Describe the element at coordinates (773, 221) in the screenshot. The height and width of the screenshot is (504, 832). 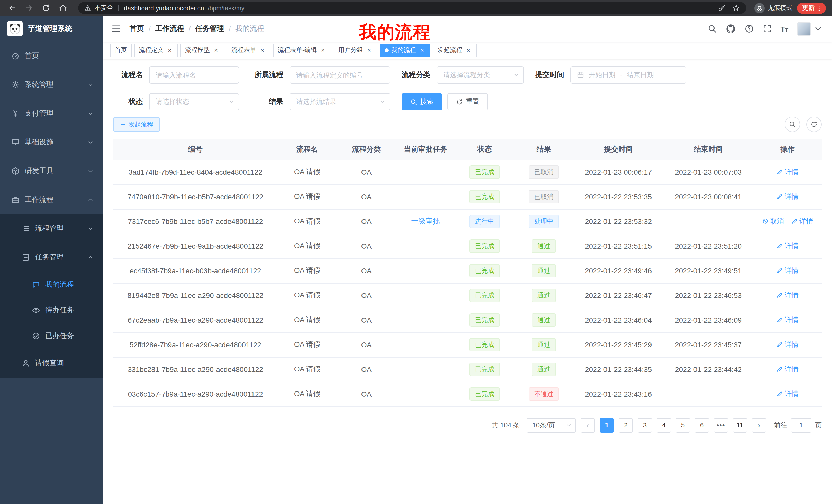
I see `cancel-link: 取消` at that location.